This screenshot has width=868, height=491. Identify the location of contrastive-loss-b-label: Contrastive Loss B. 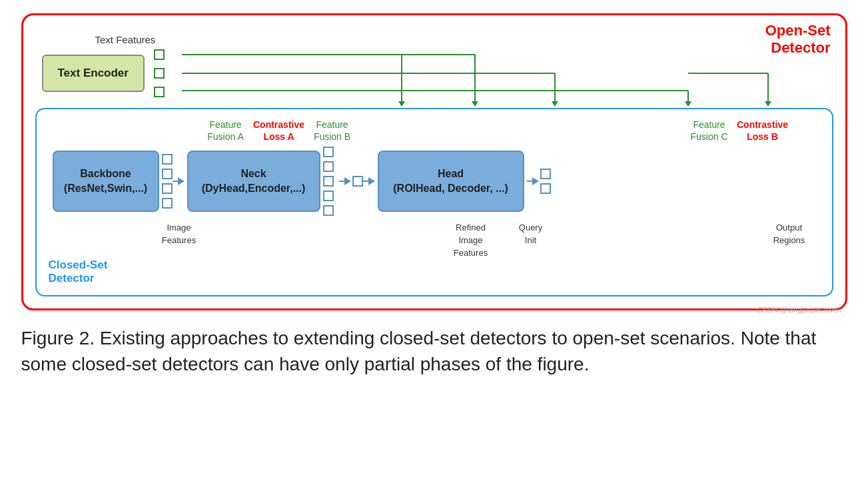
(763, 131).